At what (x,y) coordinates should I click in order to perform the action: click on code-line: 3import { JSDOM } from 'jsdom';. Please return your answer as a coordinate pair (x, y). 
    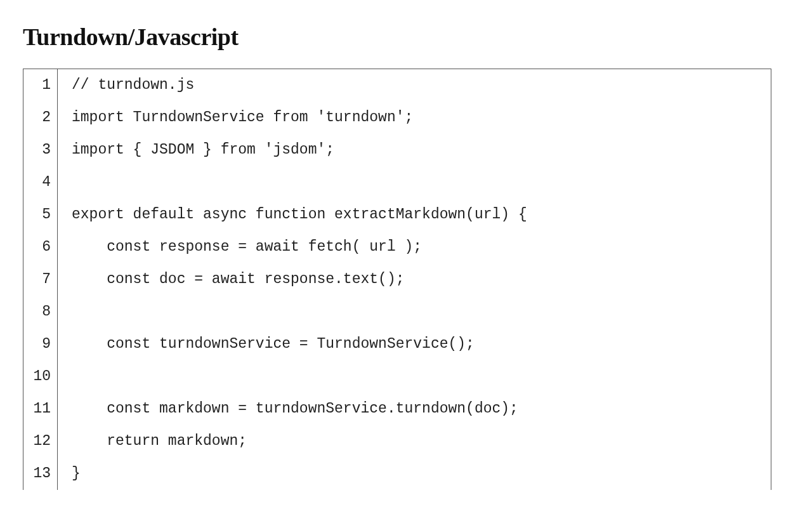
    Looking at the image, I should click on (397, 150).